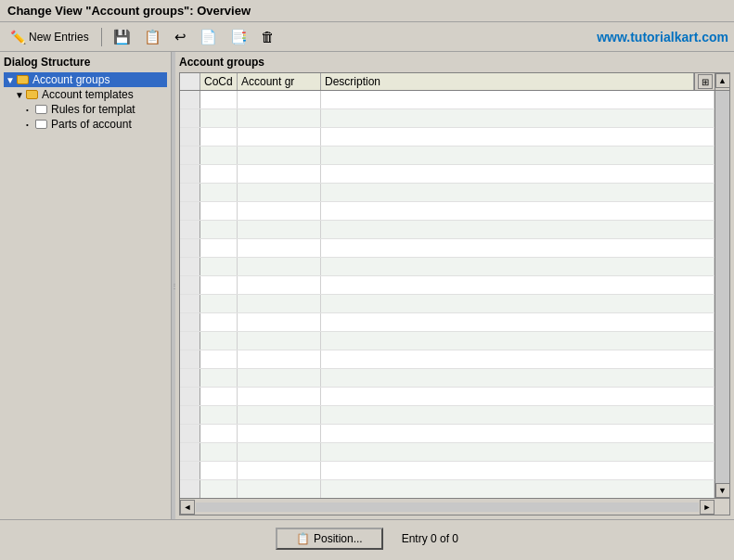 The image size is (734, 560). What do you see at coordinates (704, 82) in the screenshot?
I see `column-settings-btn: ⊞` at bounding box center [704, 82].